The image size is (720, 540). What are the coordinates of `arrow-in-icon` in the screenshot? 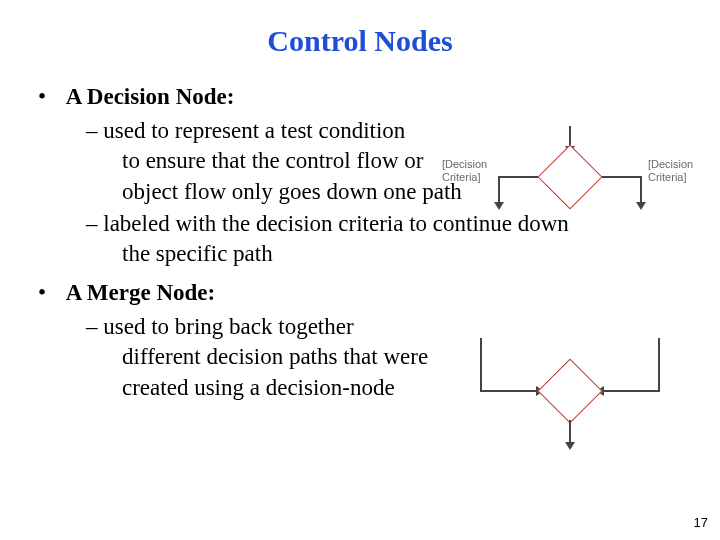 It's located at (570, 136).